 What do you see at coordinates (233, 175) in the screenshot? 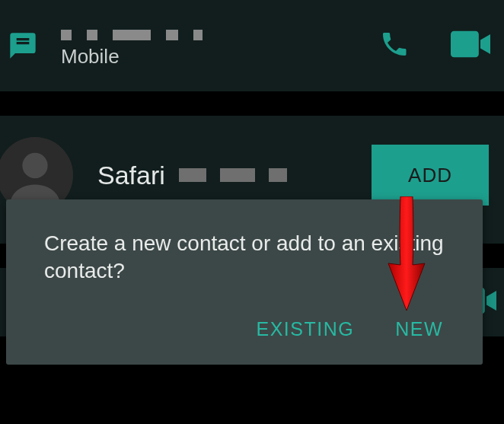
I see `redacted-name-suffix` at bounding box center [233, 175].